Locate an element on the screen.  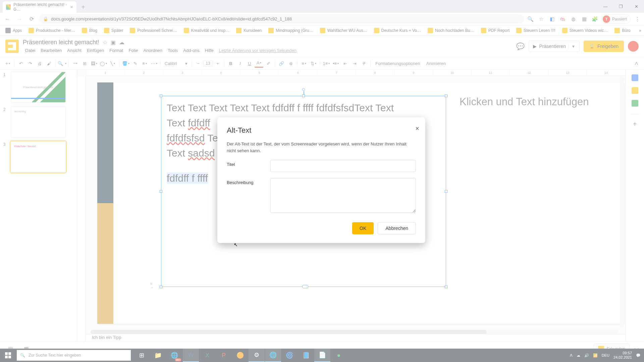
description-textarea is located at coordinates (343, 195).